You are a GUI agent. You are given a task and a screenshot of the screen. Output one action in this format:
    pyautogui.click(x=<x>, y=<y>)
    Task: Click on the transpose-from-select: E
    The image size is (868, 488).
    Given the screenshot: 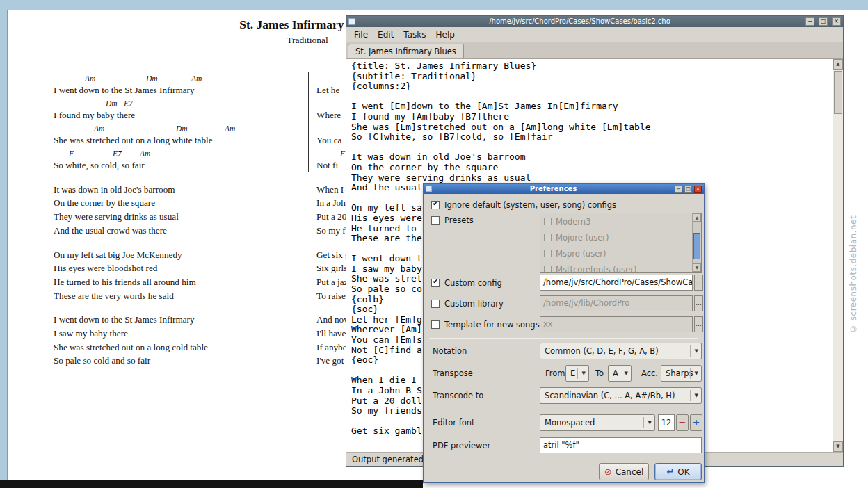 What is the action you would take?
    pyautogui.click(x=577, y=373)
    